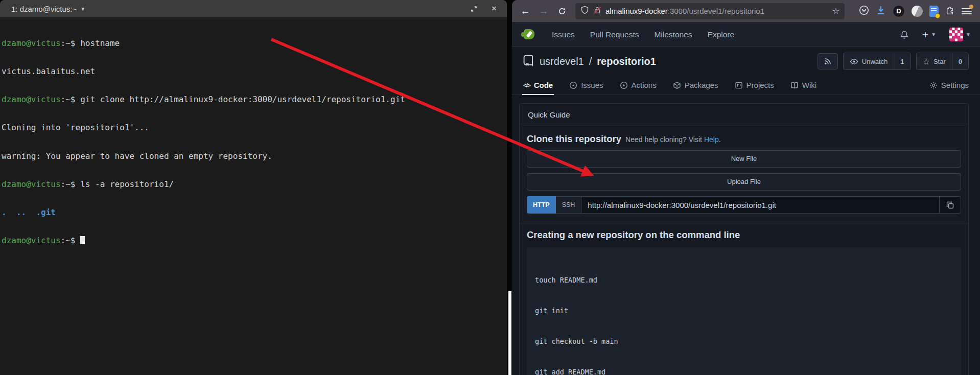 The width and height of the screenshot is (980, 375). What do you see at coordinates (527, 85) in the screenshot?
I see `code-icon: </>` at bounding box center [527, 85].